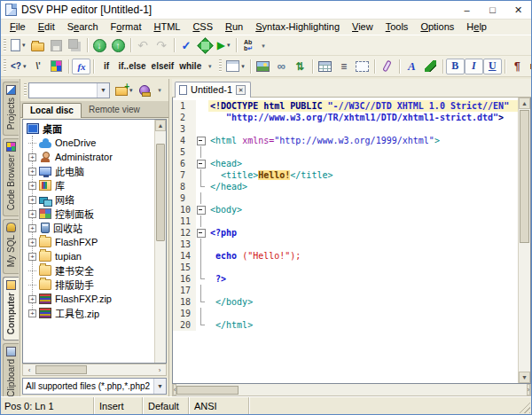  What do you see at coordinates (282, 67) in the screenshot?
I see `insert-hyperlink-button: ∞` at bounding box center [282, 67].